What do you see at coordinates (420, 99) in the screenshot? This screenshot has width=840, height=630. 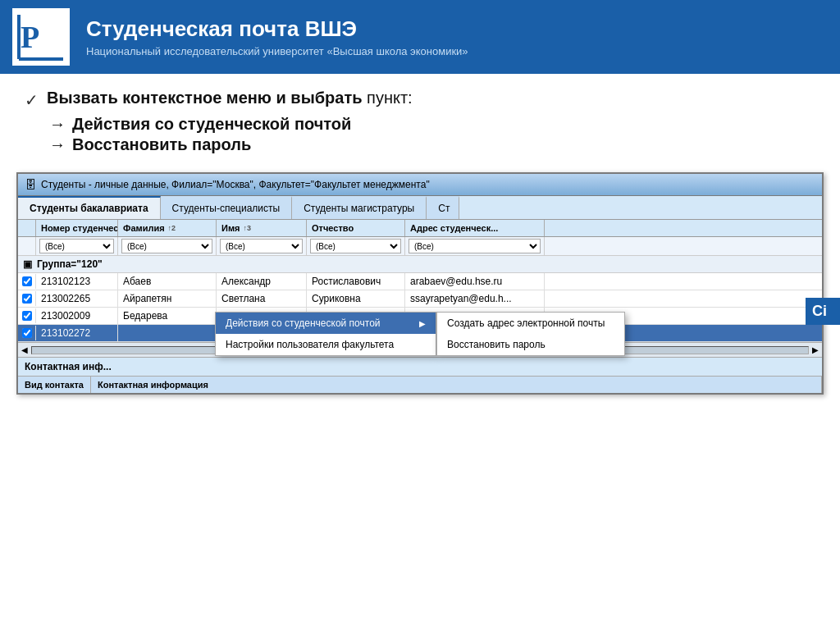 I see `instruction-main-item: ✓ Вызвать контекстное меню и выбрать пун…` at bounding box center [420, 99].